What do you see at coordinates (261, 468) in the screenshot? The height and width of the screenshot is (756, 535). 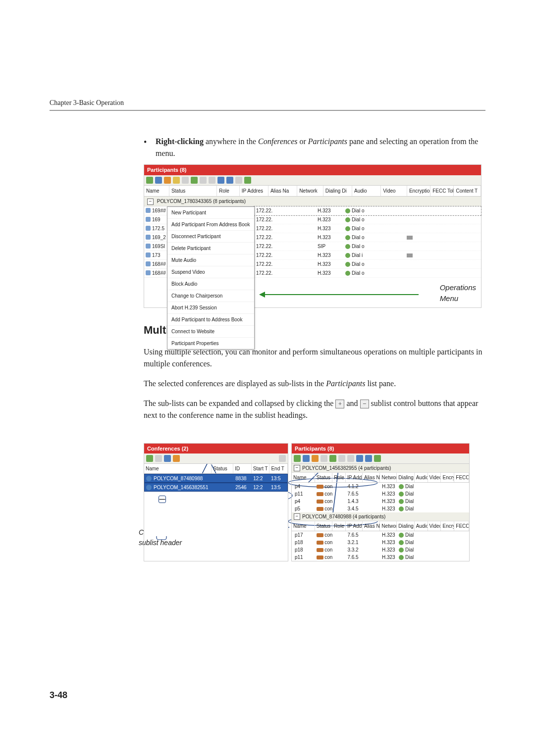 I see `col-start: Start T` at bounding box center [261, 468].